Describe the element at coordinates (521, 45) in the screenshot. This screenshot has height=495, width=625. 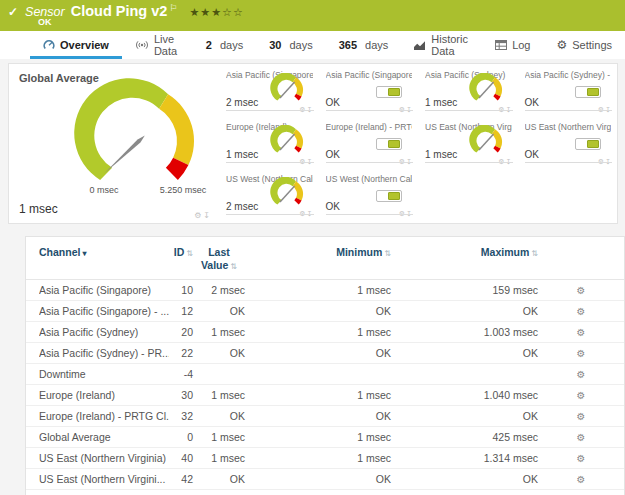
I see `tab-label: Log` at that location.